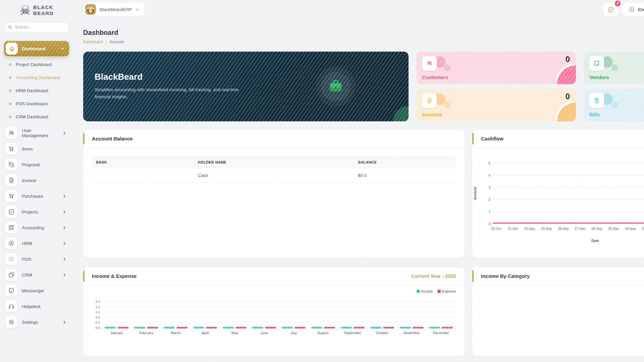 This screenshot has width=644, height=362. I want to click on sidebar-item-pos: POS, so click(37, 259).